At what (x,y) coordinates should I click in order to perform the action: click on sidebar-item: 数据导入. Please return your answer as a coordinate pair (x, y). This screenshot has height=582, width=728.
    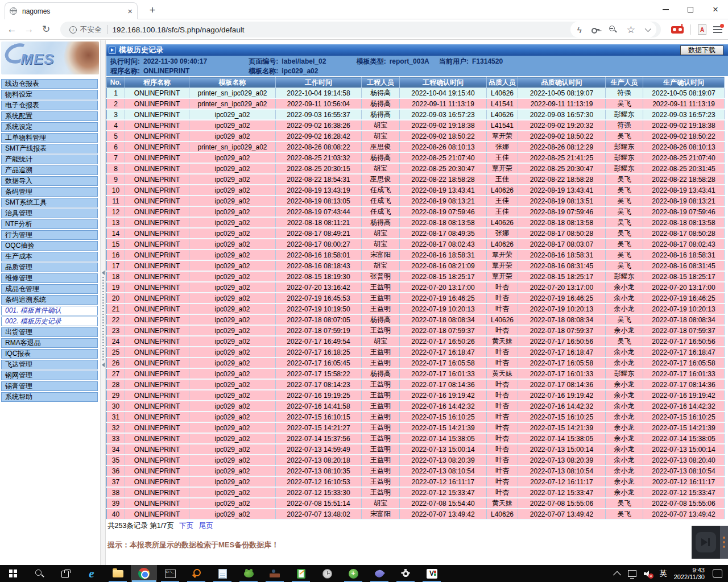
    Looking at the image, I should click on (49, 181).